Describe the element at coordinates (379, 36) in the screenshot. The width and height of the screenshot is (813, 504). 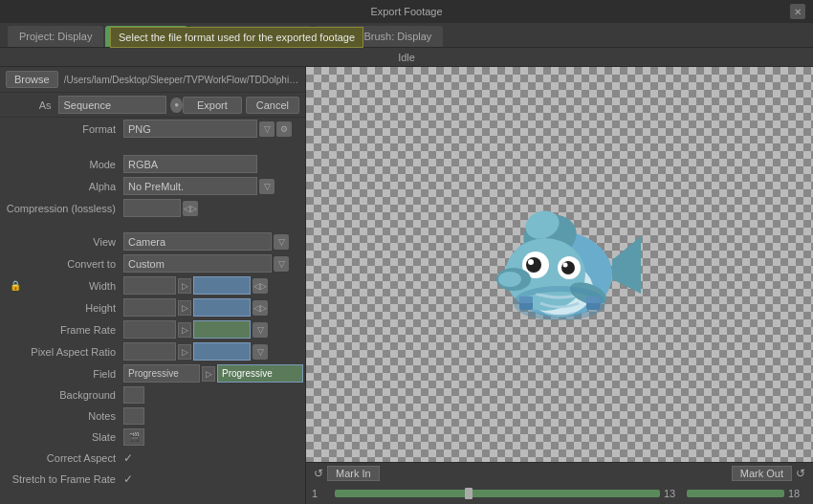
I see `tab-custom-brush: Custom Brush: Display` at that location.